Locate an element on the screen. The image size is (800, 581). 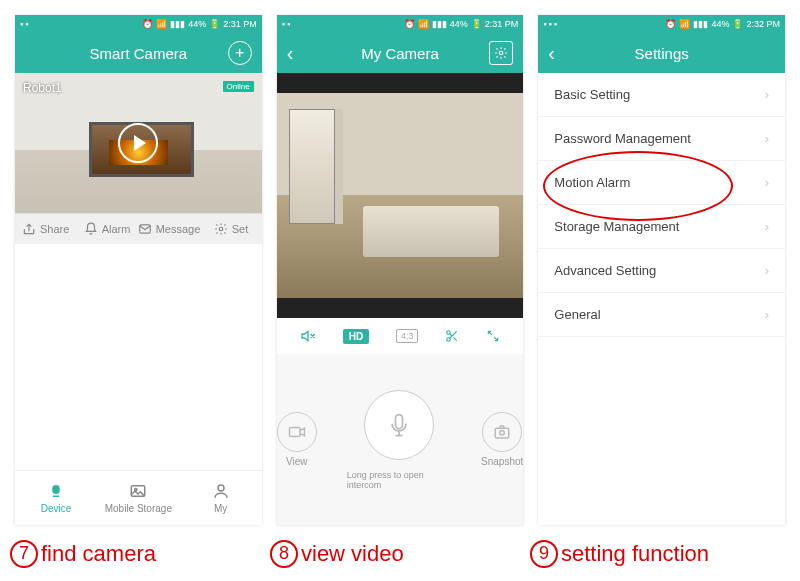
bell-icon is located at coordinates (91, 229).